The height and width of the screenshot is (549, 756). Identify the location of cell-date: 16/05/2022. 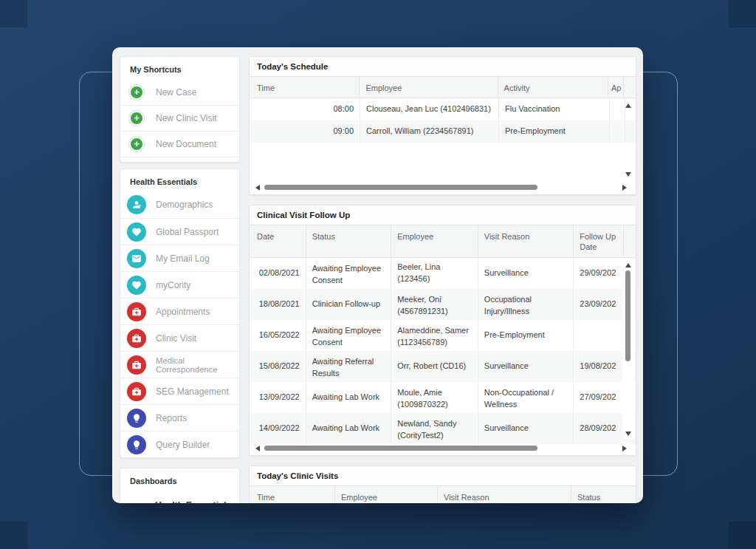
(278, 335).